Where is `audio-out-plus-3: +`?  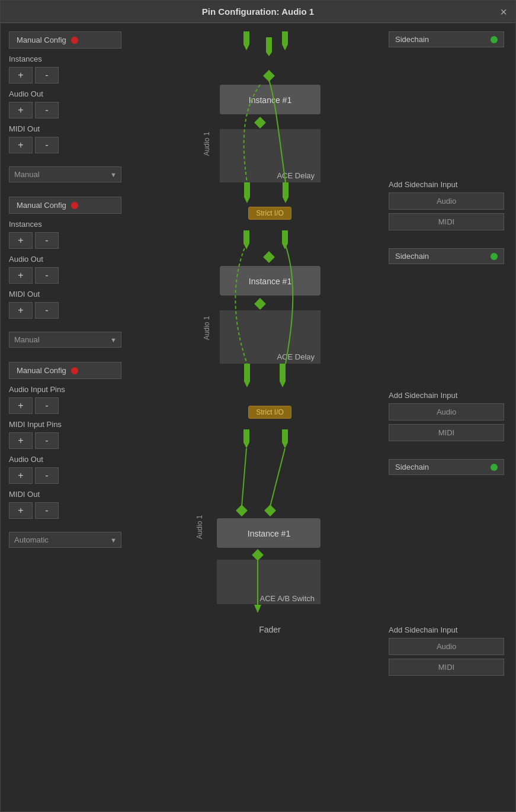
audio-out-plus-3: + is located at coordinates (21, 476).